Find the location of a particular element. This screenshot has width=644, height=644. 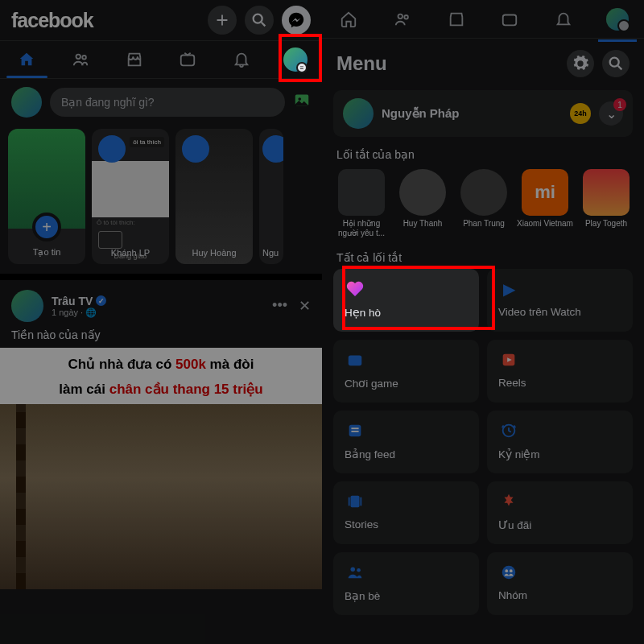

settings-button is located at coordinates (580, 64).